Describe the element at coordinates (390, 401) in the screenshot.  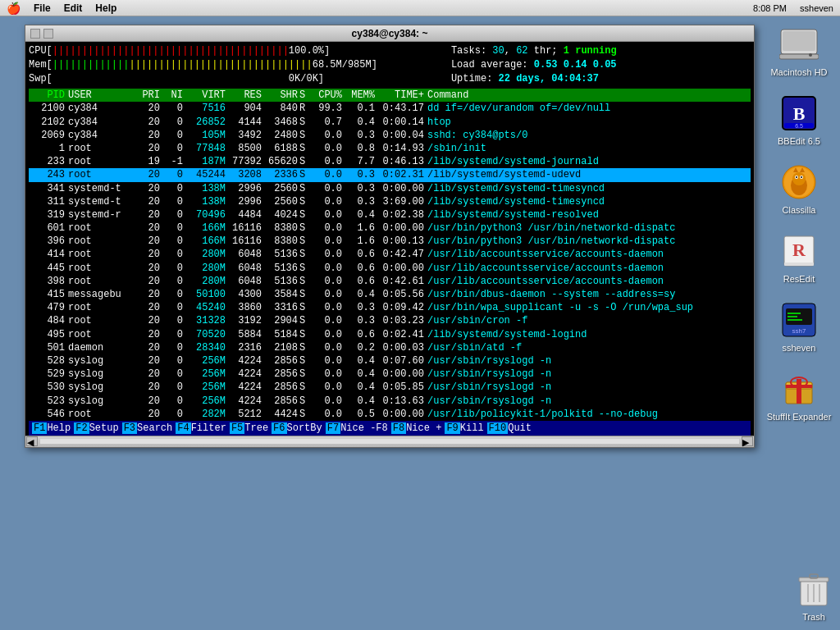
I see `table-row: 523syslog200256M42242856S0.00.40:13.63/u…` at that location.